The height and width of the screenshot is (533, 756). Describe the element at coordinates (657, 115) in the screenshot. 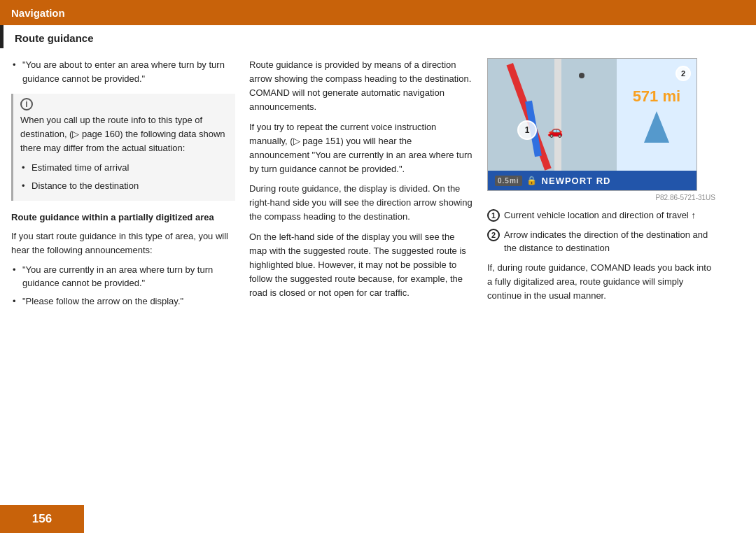

I see `map-arrow-view: 571 mi 2` at that location.